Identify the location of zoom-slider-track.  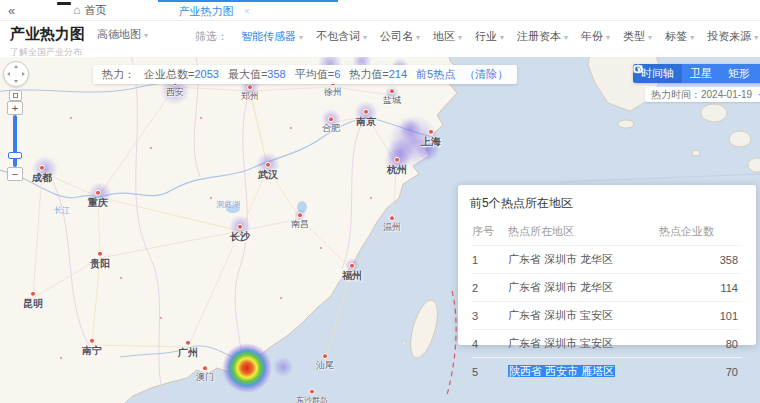
(15, 141).